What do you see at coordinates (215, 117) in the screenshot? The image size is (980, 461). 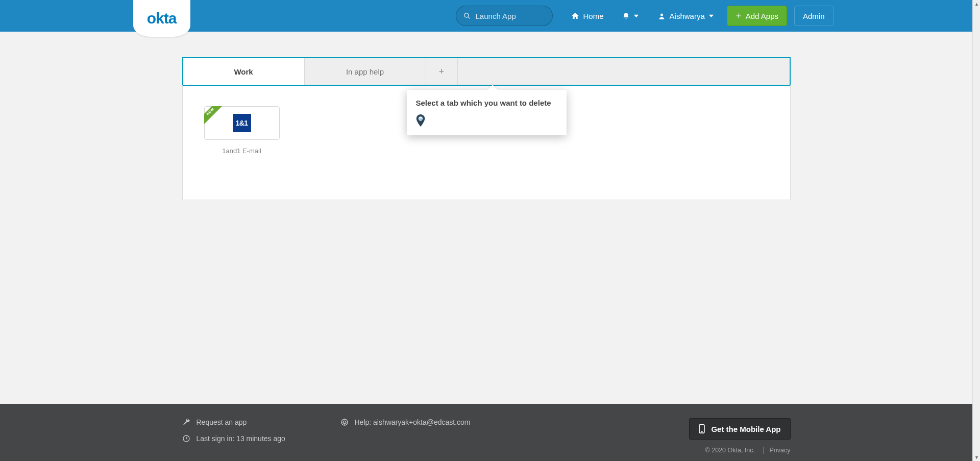 I see `new-ribbon: NEW` at bounding box center [215, 117].